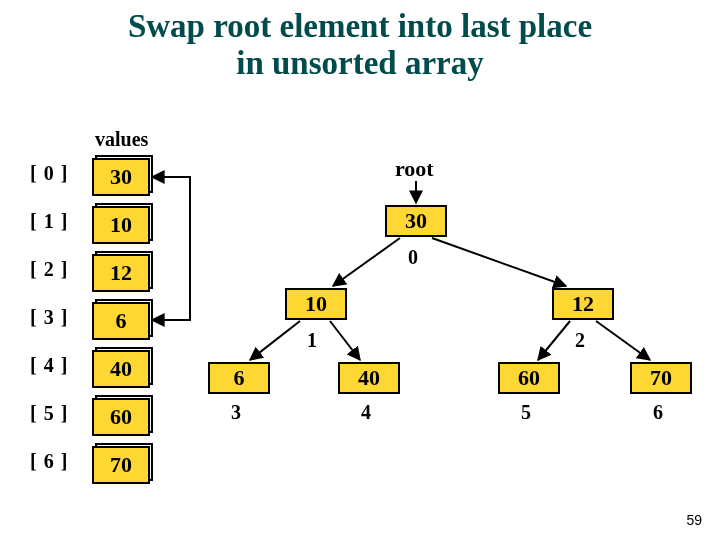 This screenshot has height=540, width=720. I want to click on array-cell-0: 30, so click(121, 177).